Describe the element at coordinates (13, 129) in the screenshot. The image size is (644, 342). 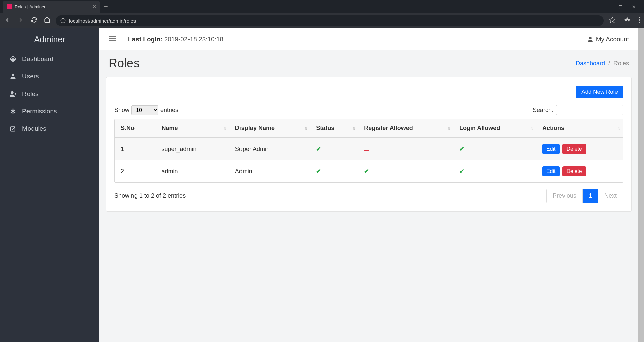
I see `check-square-icon` at that location.